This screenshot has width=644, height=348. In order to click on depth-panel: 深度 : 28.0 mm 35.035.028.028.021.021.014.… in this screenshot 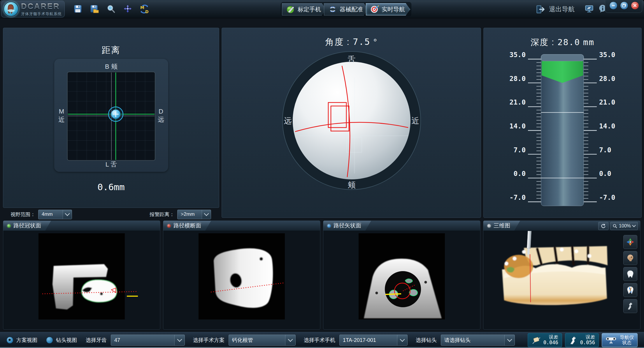, I will do `click(563, 123)`.